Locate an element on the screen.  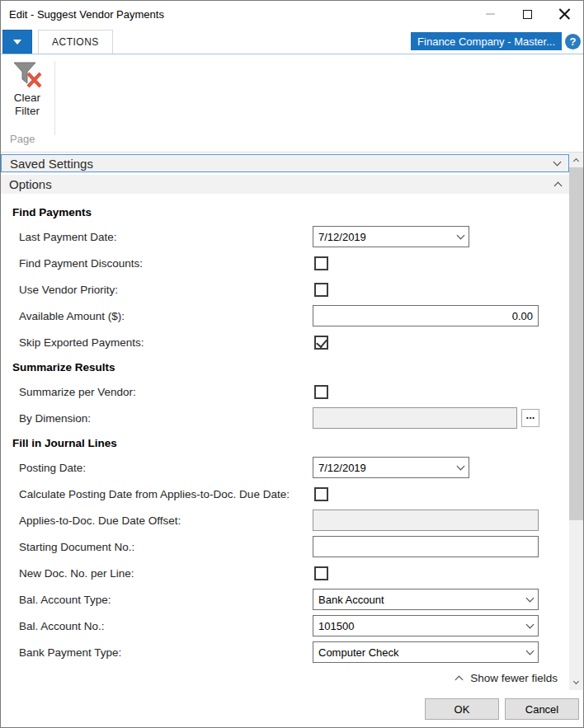
options-header: Options is located at coordinates (285, 185).